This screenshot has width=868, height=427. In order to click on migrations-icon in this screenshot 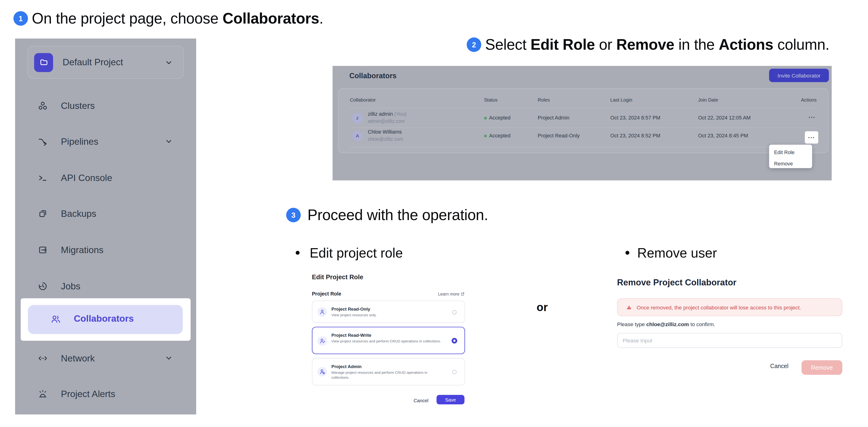, I will do `click(43, 250)`.